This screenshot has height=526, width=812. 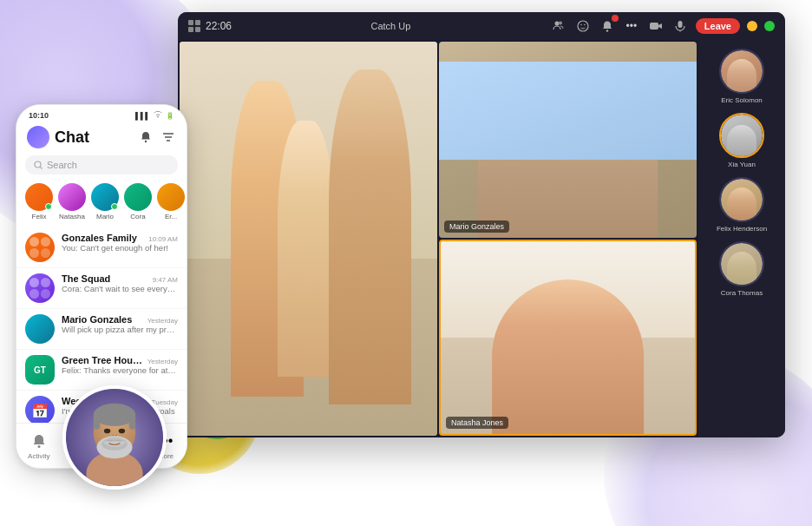 I want to click on notification-bell-icon, so click(x=146, y=137).